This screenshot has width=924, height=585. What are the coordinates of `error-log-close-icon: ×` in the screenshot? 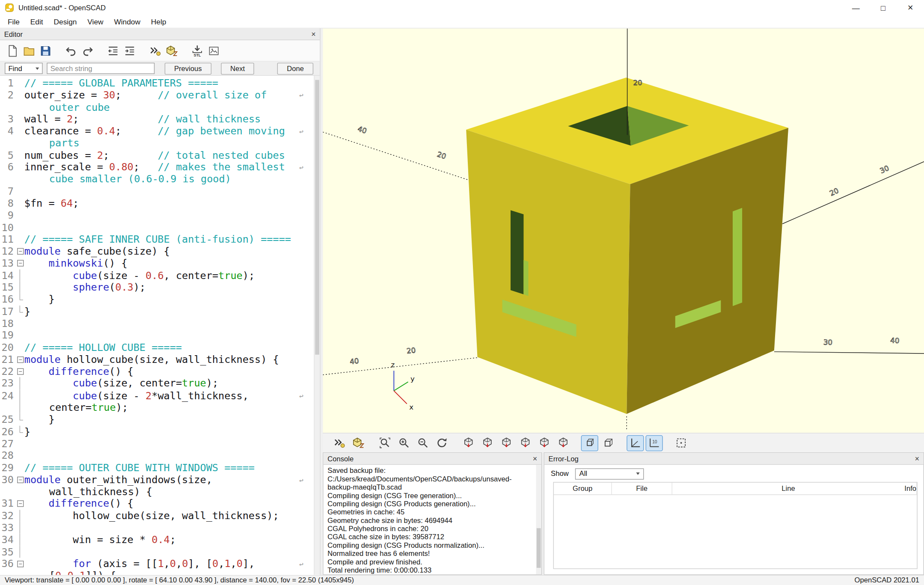 It's located at (917, 459).